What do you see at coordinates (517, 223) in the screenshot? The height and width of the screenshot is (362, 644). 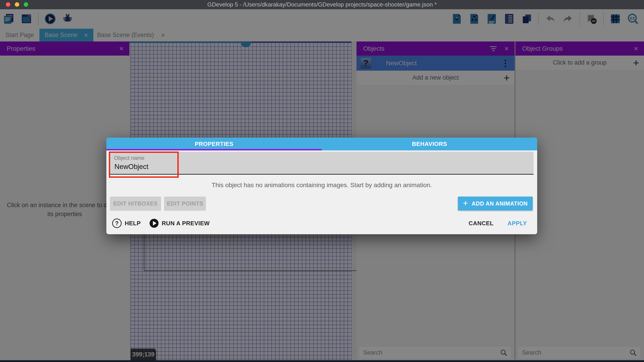 I see `apply-button: APPLY` at bounding box center [517, 223].